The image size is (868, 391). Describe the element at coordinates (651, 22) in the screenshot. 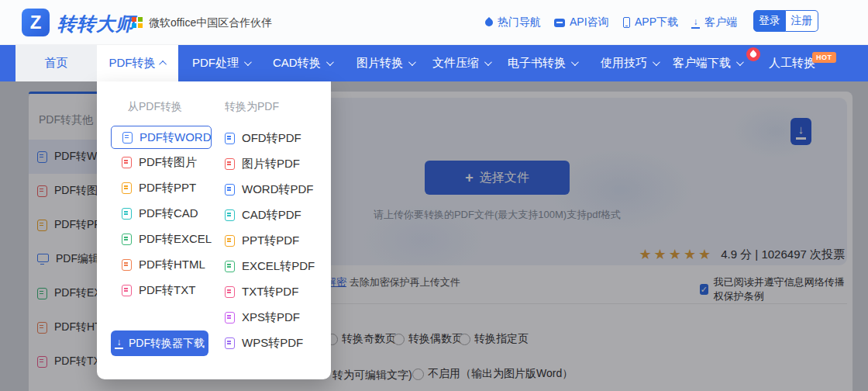

I see `app-download-link: APP下载` at that location.